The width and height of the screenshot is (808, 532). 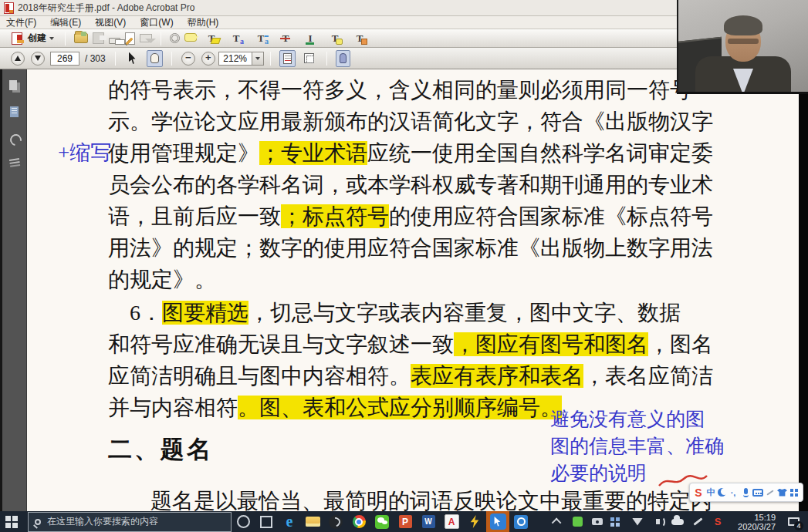 I want to click on notification-center-button: 4, so click(x=793, y=521).